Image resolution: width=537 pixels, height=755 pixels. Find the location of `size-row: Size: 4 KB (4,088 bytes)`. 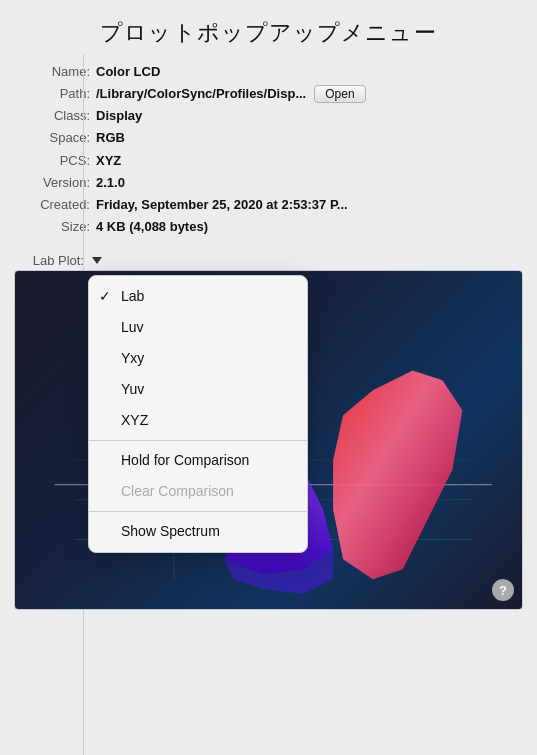

size-row: Size: 4 KB (4,088 bytes) is located at coordinates (268, 227).